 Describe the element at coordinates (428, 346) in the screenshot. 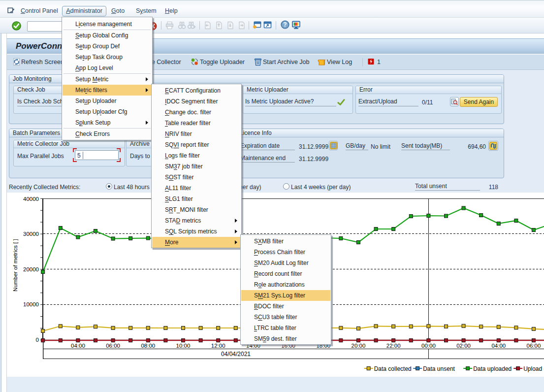

I see `svg-text: 00:00` at that location.